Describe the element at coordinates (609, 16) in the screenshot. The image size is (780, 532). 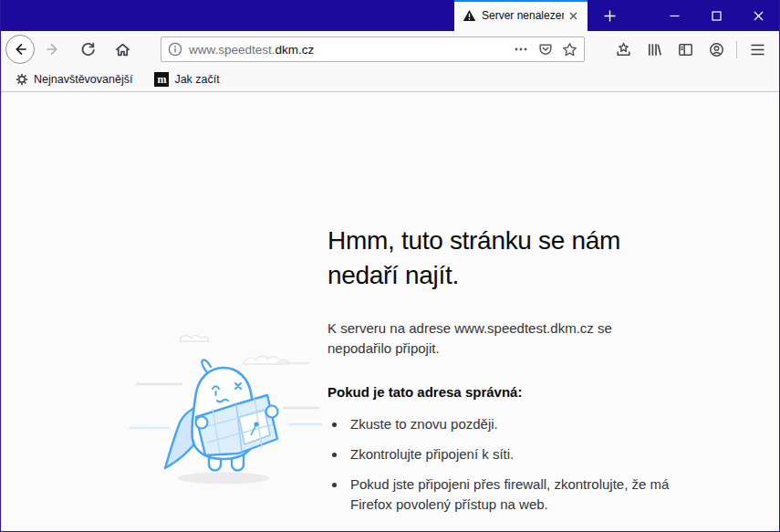
I see `new-tab-button` at that location.